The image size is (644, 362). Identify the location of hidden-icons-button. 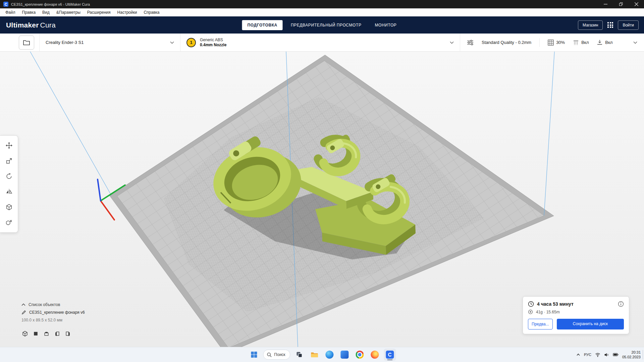
(578, 355).